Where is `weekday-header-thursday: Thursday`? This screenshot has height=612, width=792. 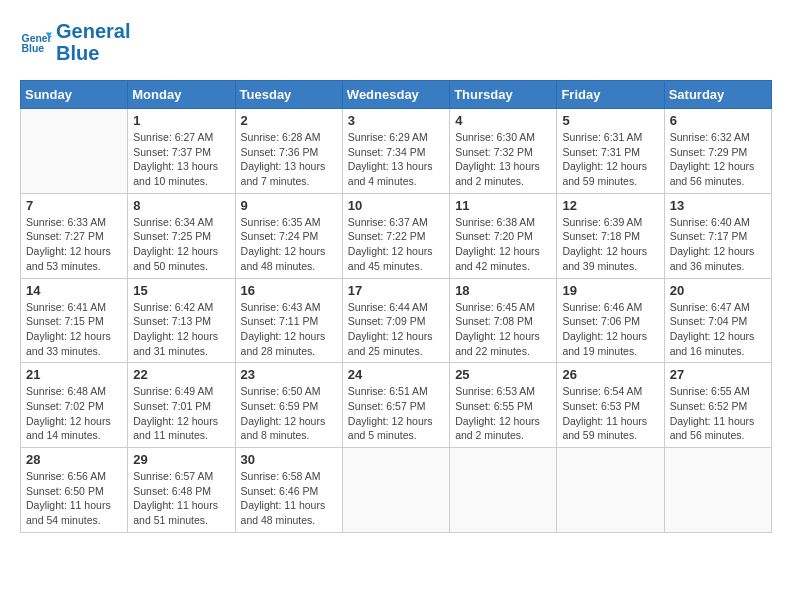
weekday-header-thursday: Thursday is located at coordinates (504, 95).